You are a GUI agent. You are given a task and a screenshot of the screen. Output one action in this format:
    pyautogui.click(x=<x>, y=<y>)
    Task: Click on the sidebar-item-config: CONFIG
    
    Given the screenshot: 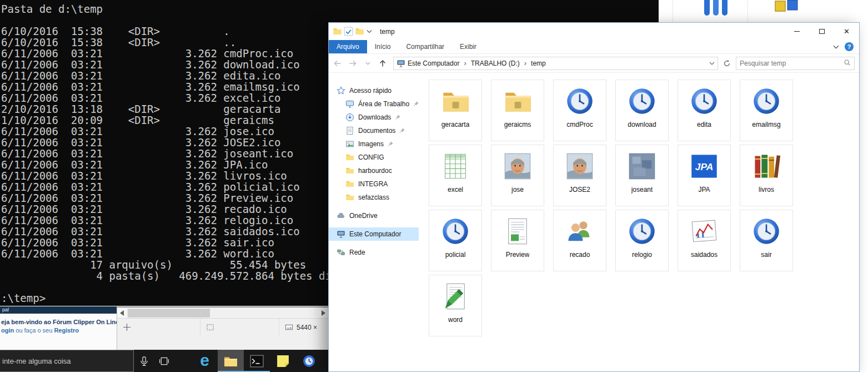 What is the action you would take?
    pyautogui.click(x=374, y=157)
    